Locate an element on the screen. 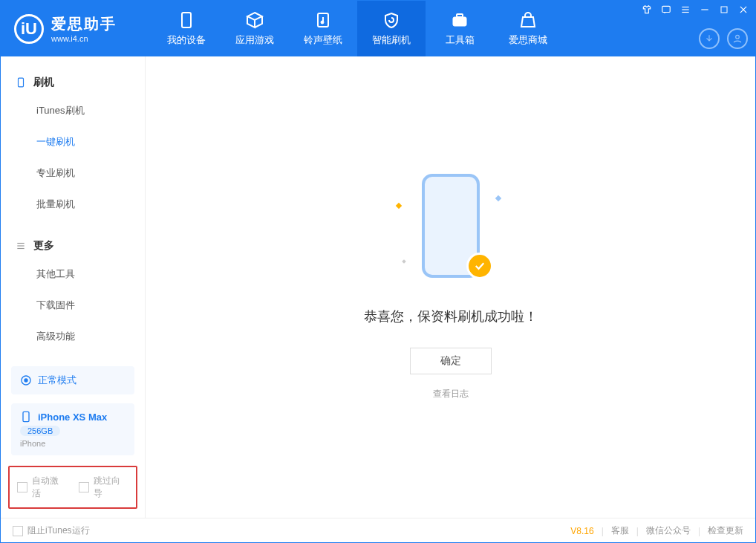 The height and width of the screenshot is (543, 756). mode-label: 正常模式 is located at coordinates (57, 380).